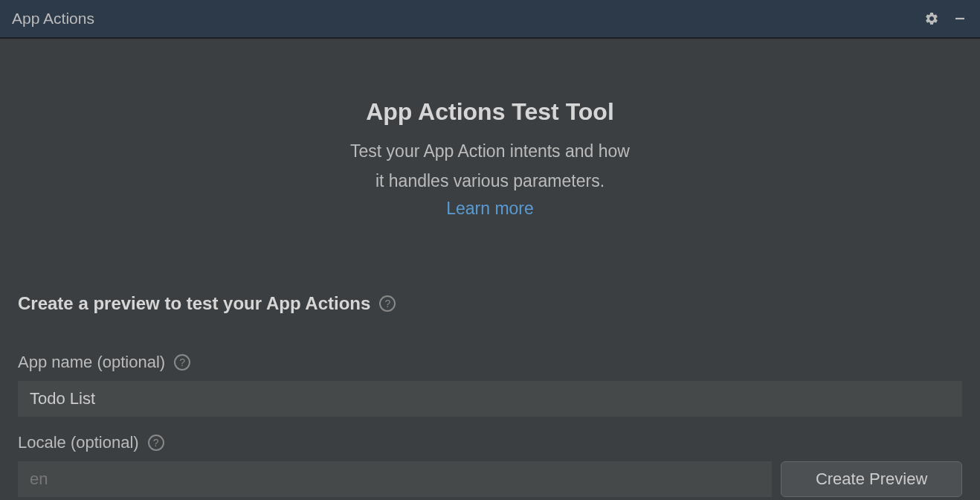  What do you see at coordinates (490, 151) in the screenshot?
I see `hero-description-line1: Test your App Action intents and how` at bounding box center [490, 151].